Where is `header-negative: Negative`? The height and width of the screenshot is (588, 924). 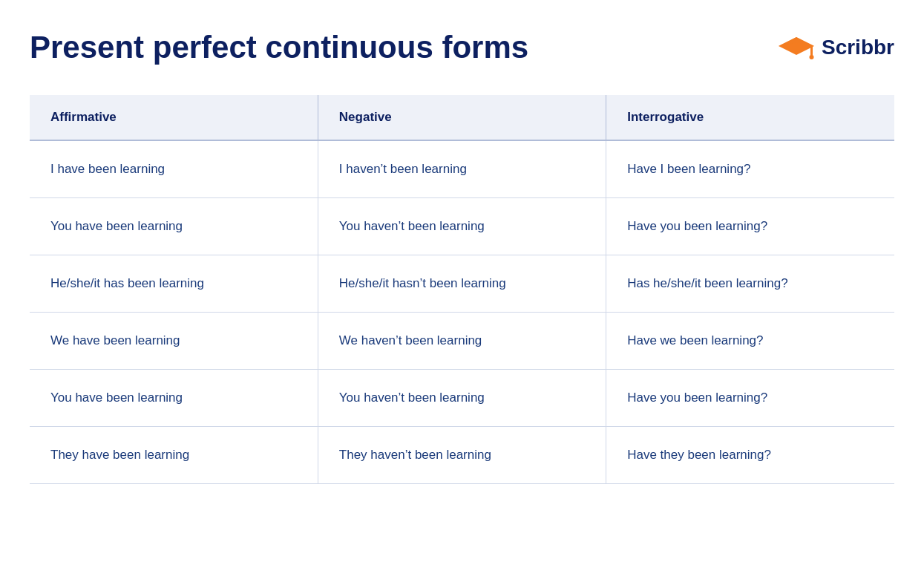
header-negative: Negative is located at coordinates (462, 117).